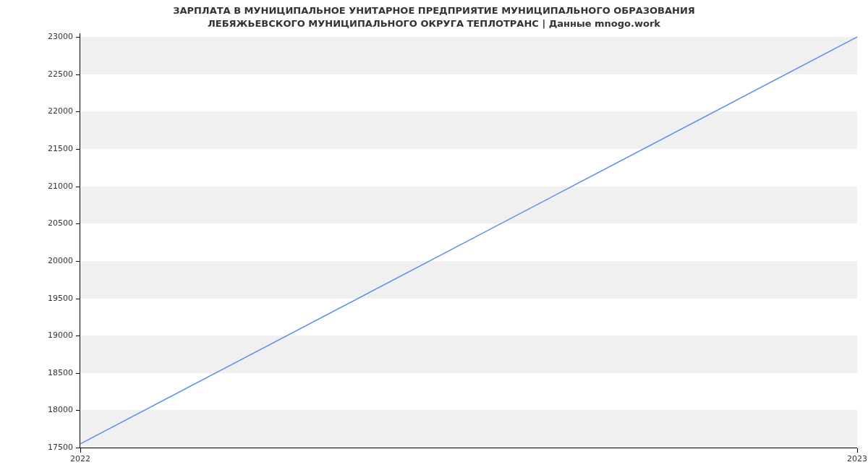 This screenshot has width=868, height=470. Describe the element at coordinates (64, 149) in the screenshot. I see `y-tick-label: 21500` at that location.